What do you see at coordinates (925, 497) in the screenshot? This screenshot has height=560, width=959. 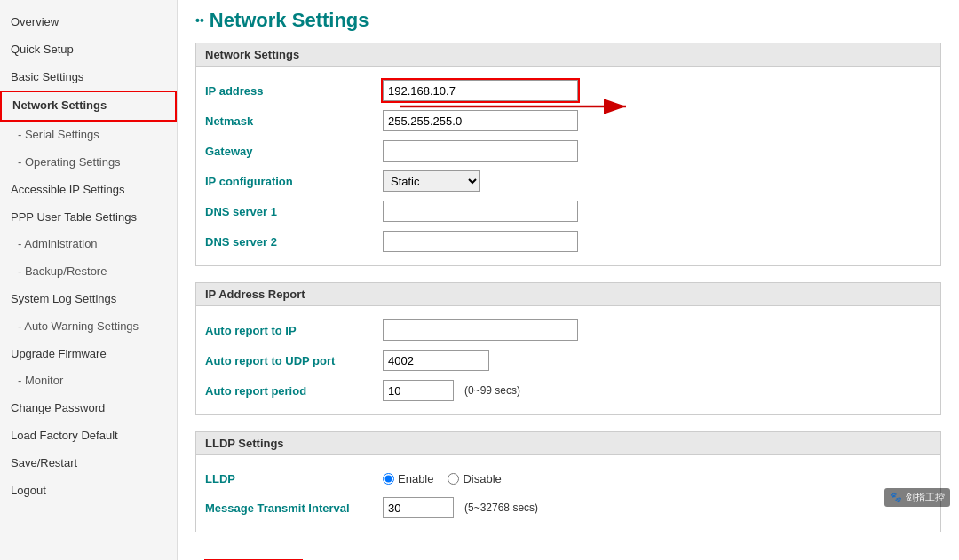 I see `watermark-text: 剑指工控` at bounding box center [925, 497].